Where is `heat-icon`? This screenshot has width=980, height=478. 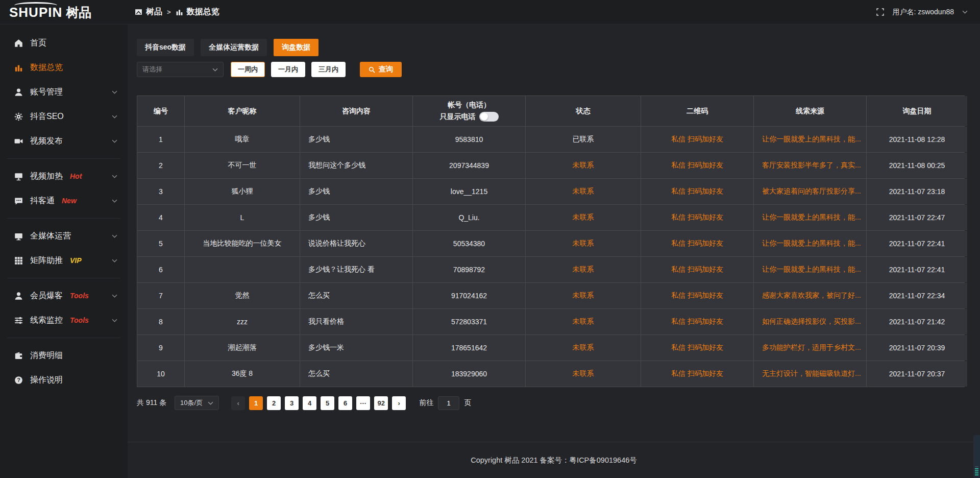 heat-icon is located at coordinates (18, 177).